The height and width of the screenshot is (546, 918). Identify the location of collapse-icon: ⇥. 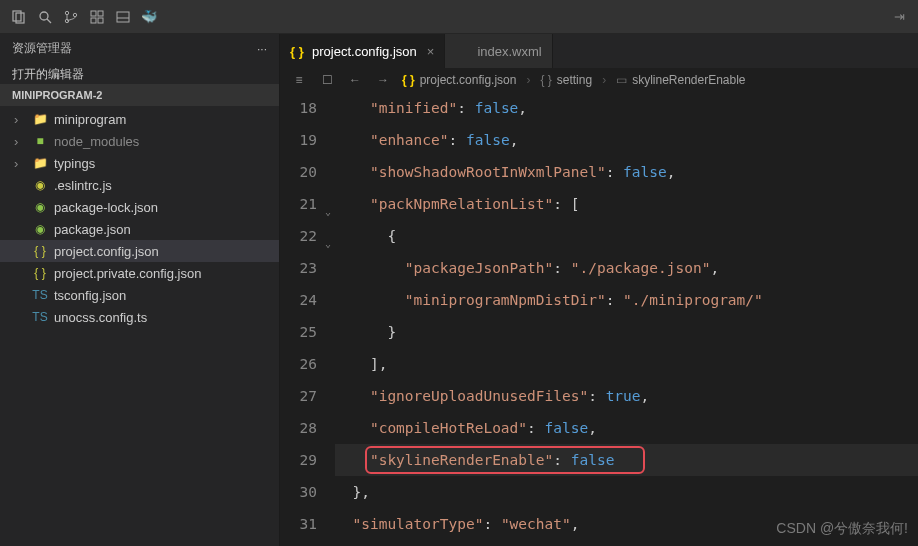
(899, 17).